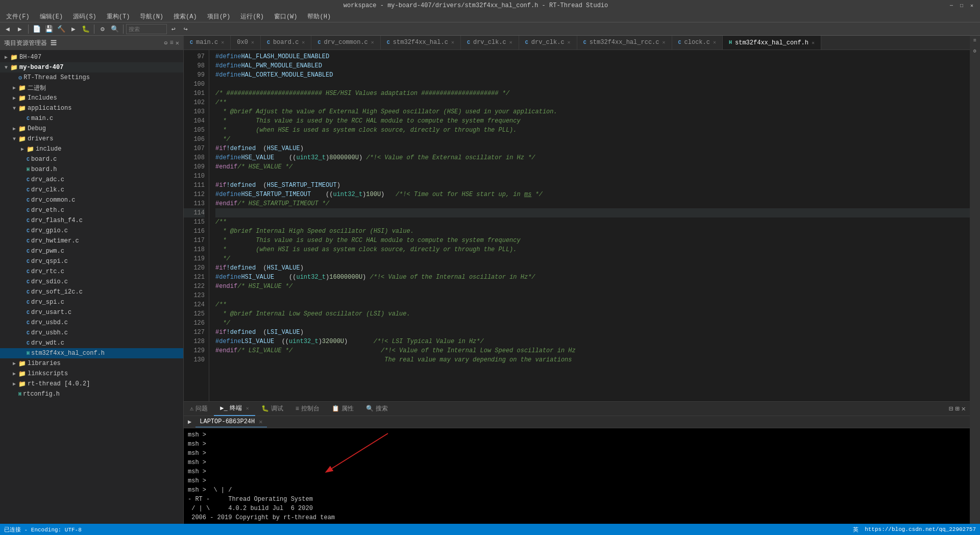 The image size is (980, 535). Describe the element at coordinates (92, 312) in the screenshot. I see `sidebar-item-drv-usart-c: C drv_usart.c` at that location.